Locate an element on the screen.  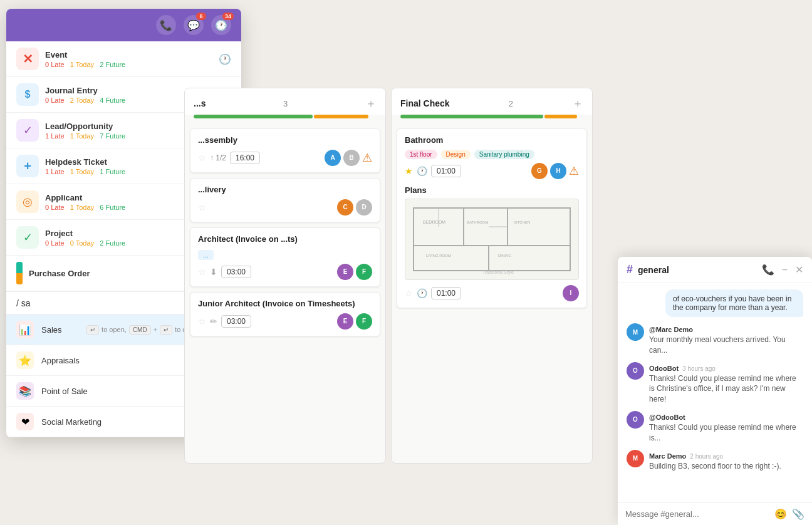
card-junior-title: Junior Architect (Invoice on Timesheets) is located at coordinates (285, 304).